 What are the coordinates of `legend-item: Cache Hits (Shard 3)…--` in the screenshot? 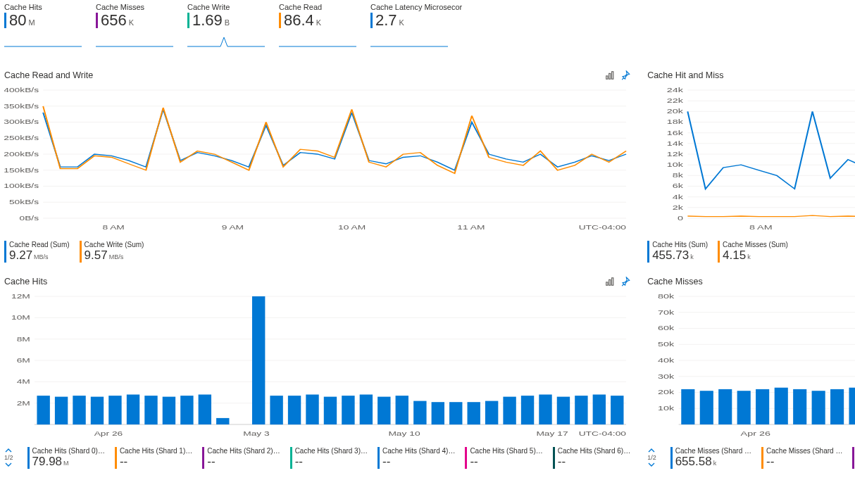 It's located at (329, 458).